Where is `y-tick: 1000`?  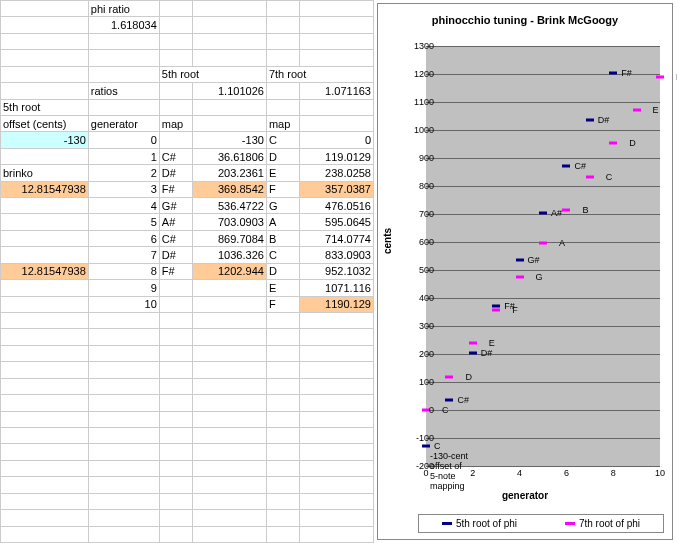
y-tick: 1000 is located at coordinates (417, 130).